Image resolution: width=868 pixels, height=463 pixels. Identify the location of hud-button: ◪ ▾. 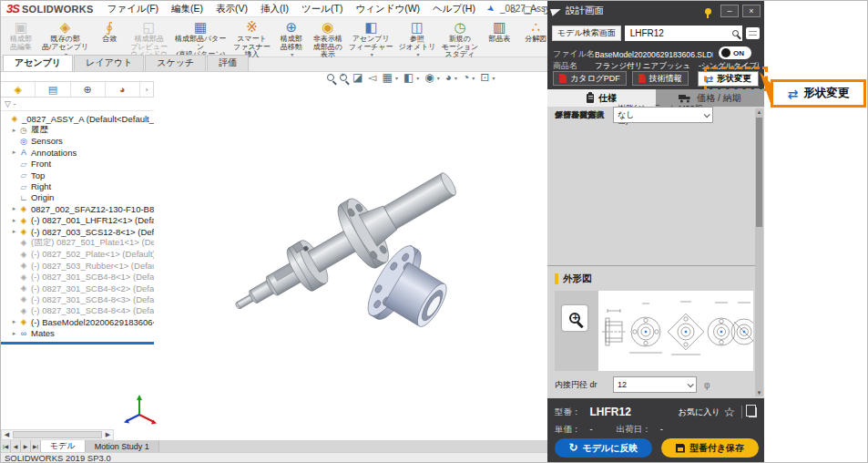
(357, 78).